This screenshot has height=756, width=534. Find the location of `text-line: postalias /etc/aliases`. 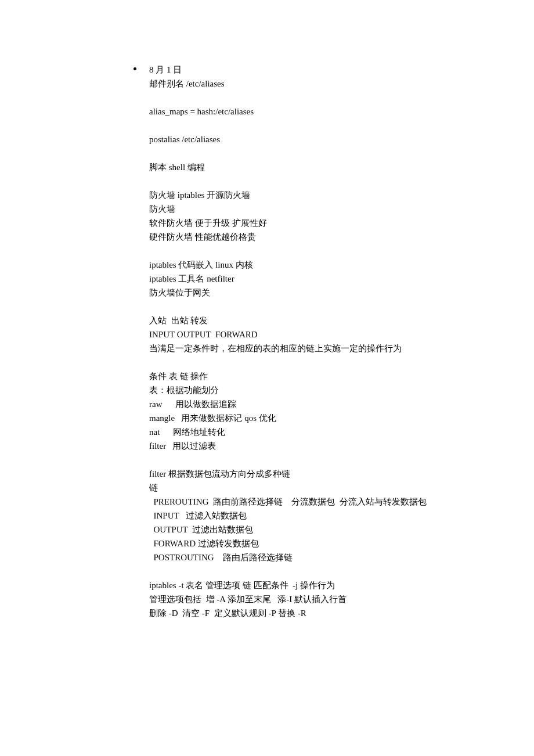

text-line: postalias /etc/aliases is located at coordinates (306, 139).